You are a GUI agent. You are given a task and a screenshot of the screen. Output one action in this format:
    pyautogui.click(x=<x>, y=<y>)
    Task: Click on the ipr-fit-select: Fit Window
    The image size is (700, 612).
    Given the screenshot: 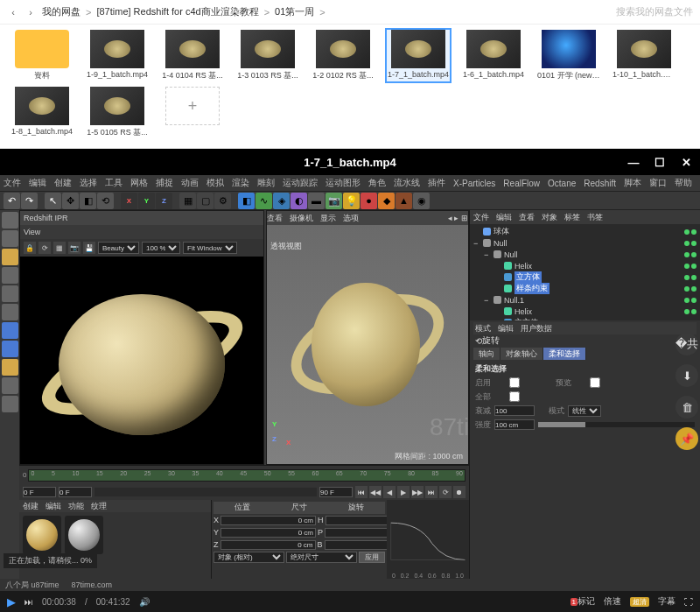 What is the action you would take?
    pyautogui.click(x=210, y=248)
    